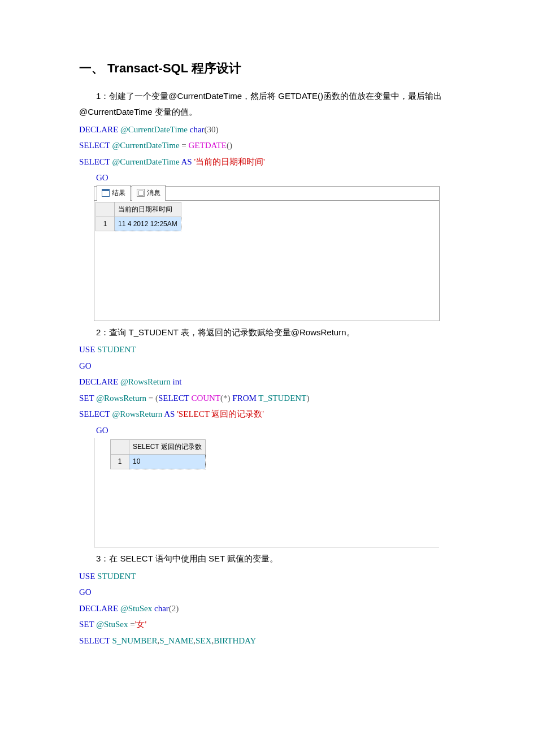  I want to click on section1-desc: 1：创建了一个变量@CurrentDateTime，然后将 GETDATE()函…, so click(267, 104).